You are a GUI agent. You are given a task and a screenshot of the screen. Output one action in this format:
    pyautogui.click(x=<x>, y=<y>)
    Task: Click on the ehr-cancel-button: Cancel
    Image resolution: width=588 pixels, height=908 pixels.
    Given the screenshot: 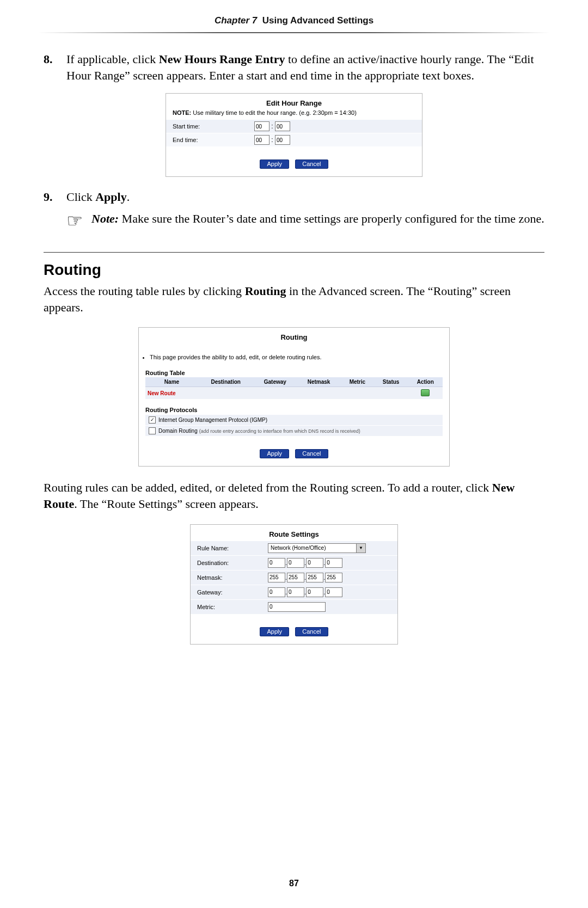 What is the action you would take?
    pyautogui.click(x=311, y=164)
    